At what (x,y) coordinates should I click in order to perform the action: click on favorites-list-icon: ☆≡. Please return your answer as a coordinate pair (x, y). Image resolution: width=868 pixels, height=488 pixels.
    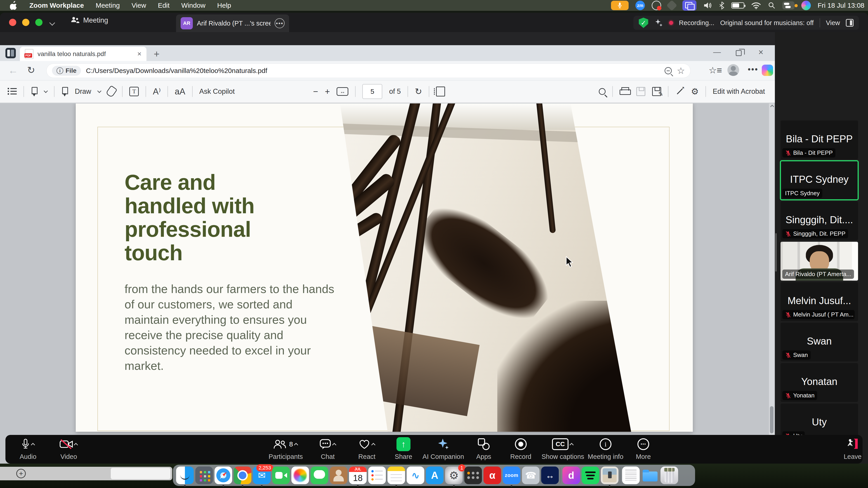
    Looking at the image, I should click on (715, 70).